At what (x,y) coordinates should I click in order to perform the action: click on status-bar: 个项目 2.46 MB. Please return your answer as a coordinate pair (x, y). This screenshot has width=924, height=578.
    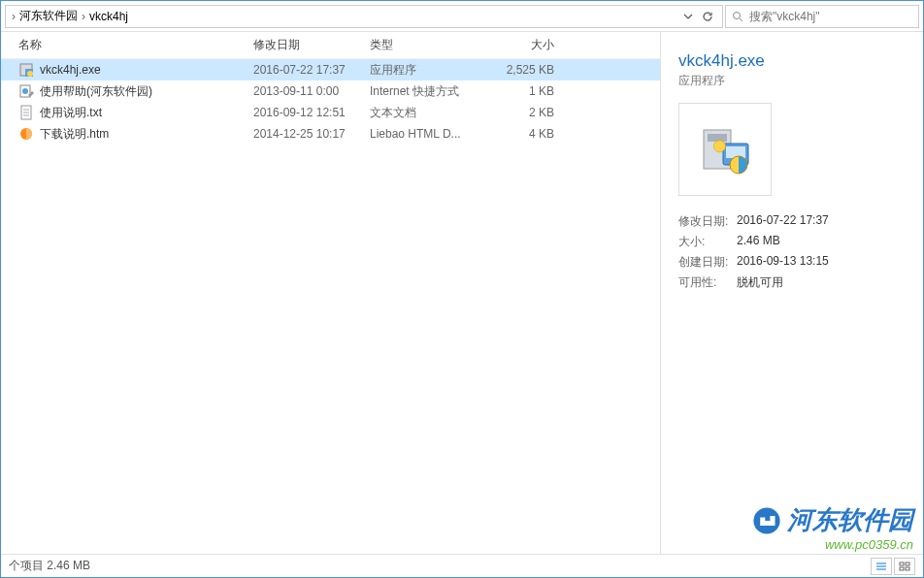
    Looking at the image, I should click on (462, 565).